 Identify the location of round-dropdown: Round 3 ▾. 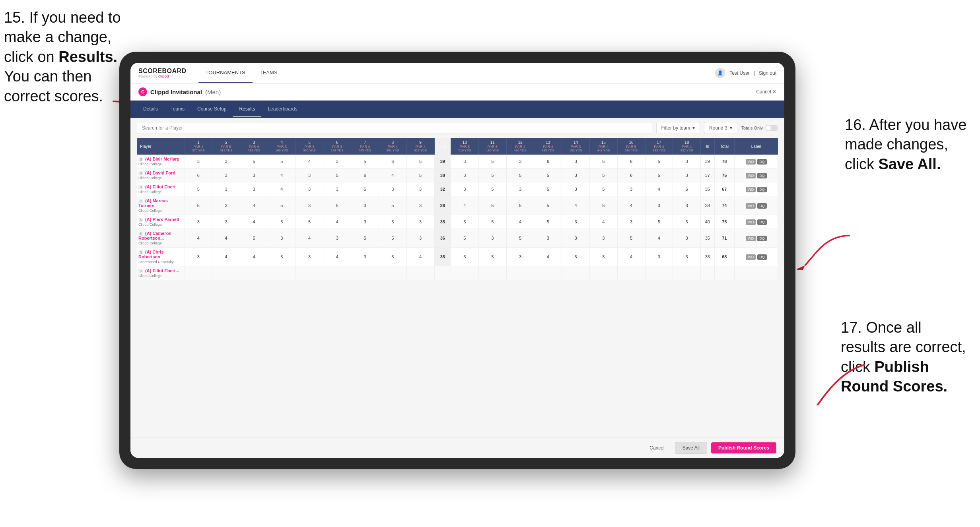
(721, 128).